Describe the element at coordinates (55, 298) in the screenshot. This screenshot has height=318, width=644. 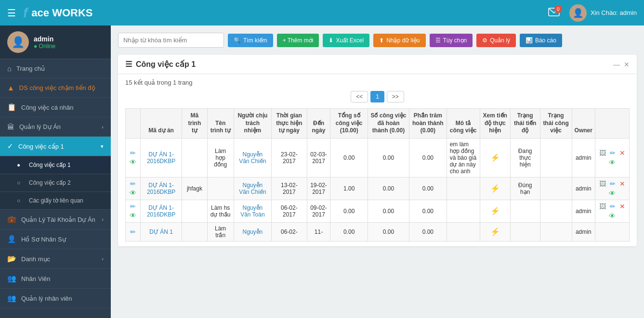
I see `sidebar-item-staff-mgmt: 👥 Quản lý nhân viên` at that location.